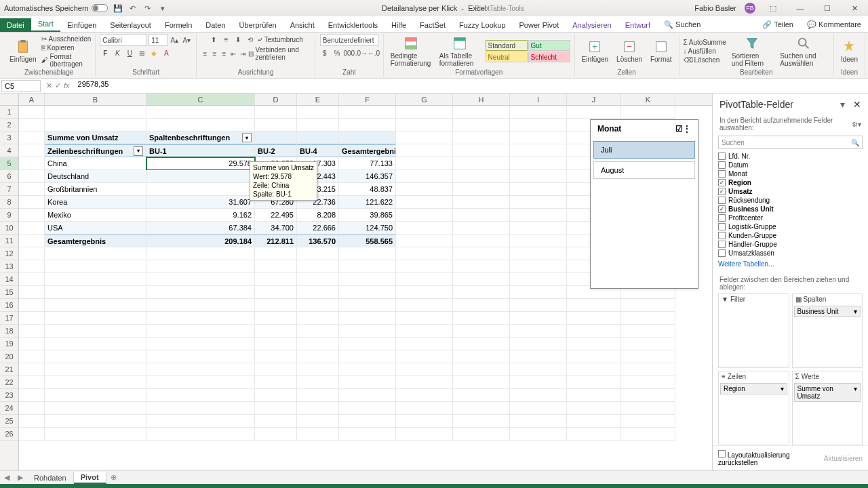  Describe the element at coordinates (205, 54) in the screenshot. I see `align-left-icon: ≡` at that location.